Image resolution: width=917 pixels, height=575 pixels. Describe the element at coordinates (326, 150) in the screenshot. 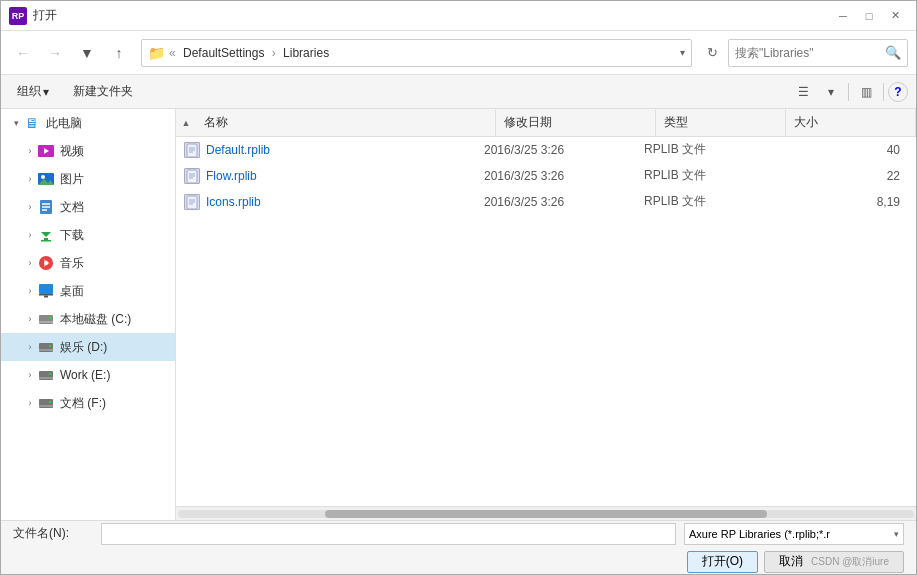

I see `file-name-default: Default.rplib` at that location.